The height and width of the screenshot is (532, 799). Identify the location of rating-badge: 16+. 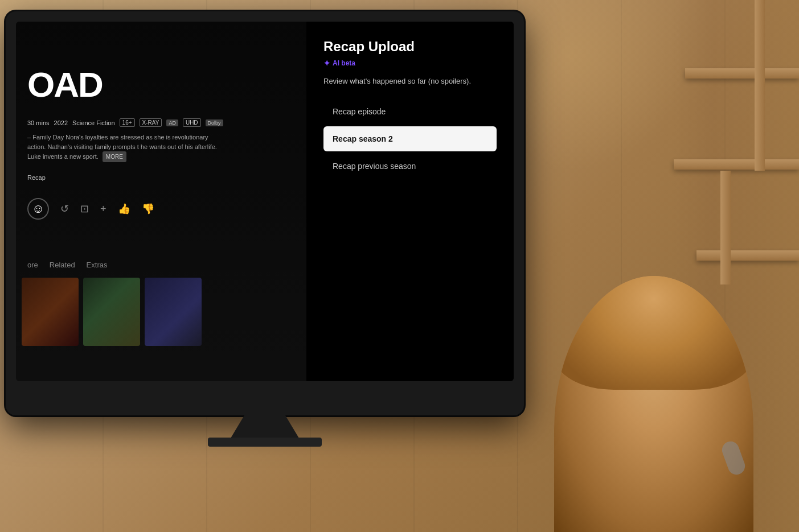
(128, 123).